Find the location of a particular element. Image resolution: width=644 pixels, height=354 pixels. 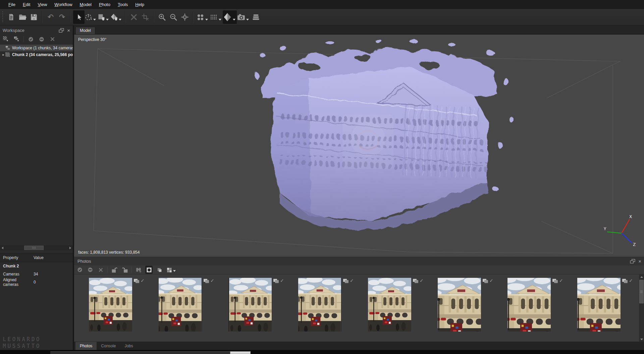

zoom-out-button is located at coordinates (173, 17).